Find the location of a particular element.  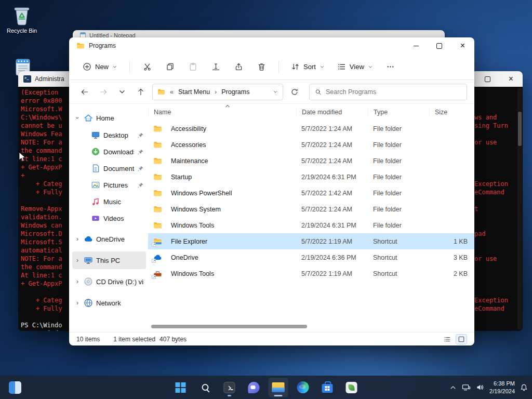

breadcrumb-programs: Programs is located at coordinates (235, 92).